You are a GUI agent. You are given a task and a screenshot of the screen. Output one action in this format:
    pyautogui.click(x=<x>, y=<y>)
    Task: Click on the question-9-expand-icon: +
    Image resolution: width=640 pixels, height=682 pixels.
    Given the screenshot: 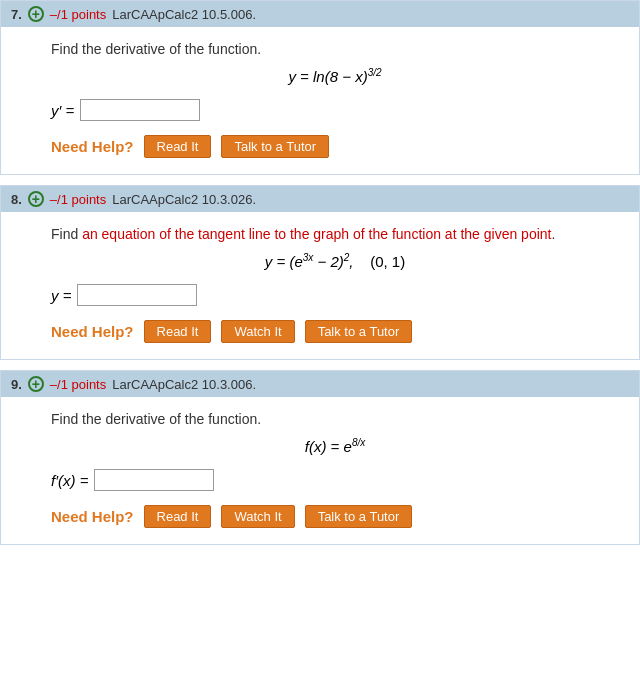 What is the action you would take?
    pyautogui.click(x=36, y=384)
    